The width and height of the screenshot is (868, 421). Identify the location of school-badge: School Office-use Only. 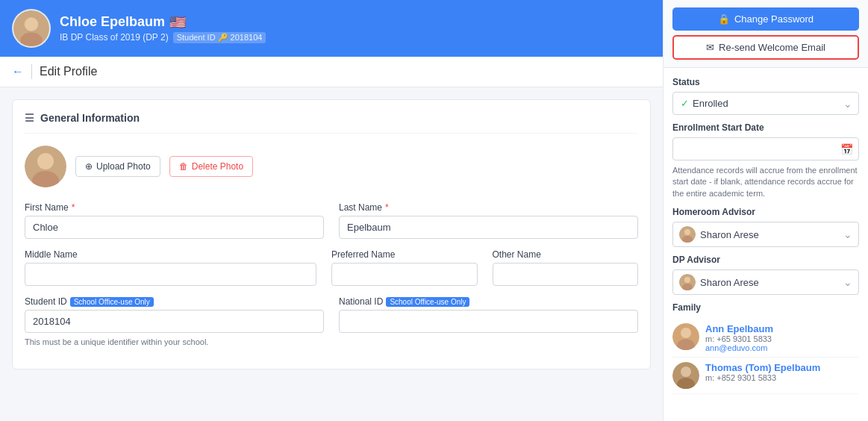
(112, 302).